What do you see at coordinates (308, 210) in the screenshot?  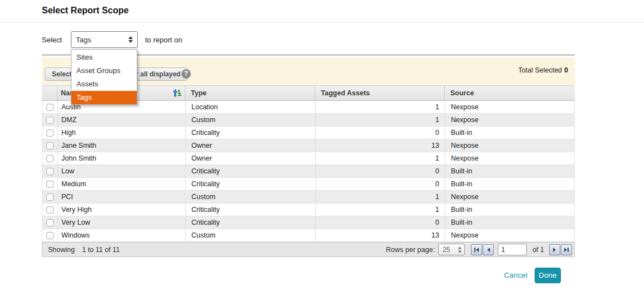 I see `table-row: Very High Criticality 1 Built-in` at bounding box center [308, 210].